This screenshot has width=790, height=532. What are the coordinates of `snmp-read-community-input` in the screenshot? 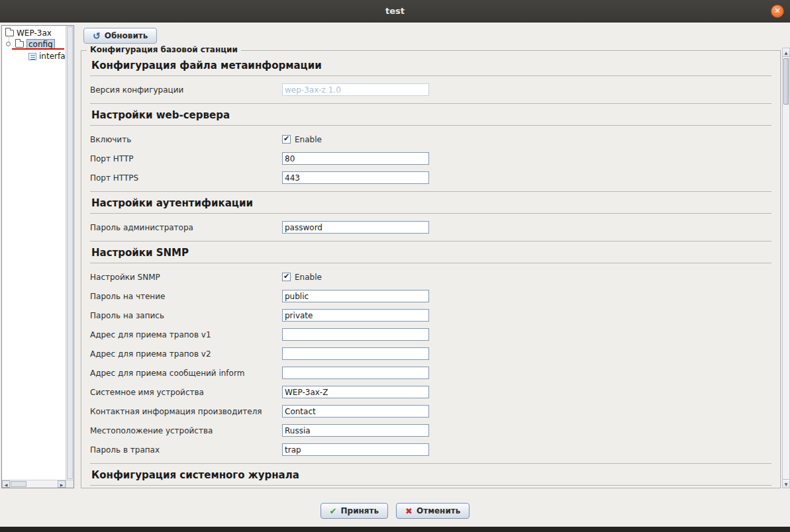 It's located at (356, 296).